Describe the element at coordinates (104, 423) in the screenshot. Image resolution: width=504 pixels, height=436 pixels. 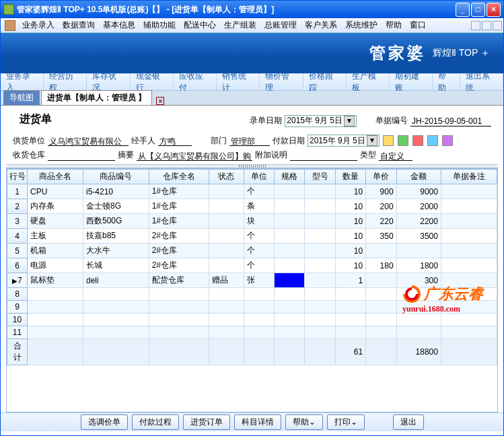
I see `button: 选调价单` at that location.